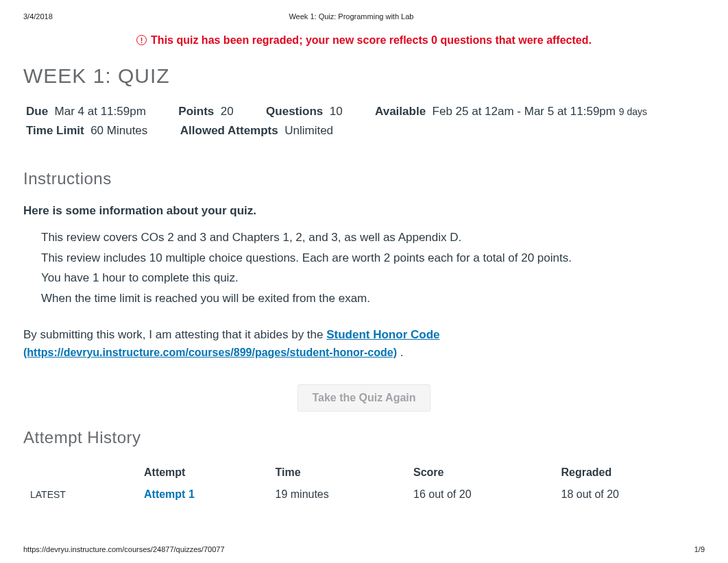  What do you see at coordinates (229, 130) in the screenshot?
I see `allowed-attempts-label: Allowed Attempts` at bounding box center [229, 130].